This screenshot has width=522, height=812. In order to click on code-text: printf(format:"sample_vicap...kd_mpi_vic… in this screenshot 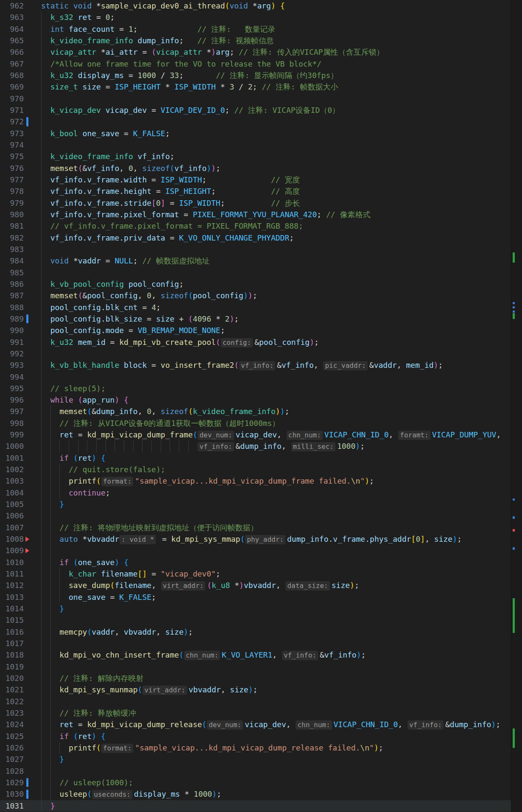, I will do `click(282, 481)`.